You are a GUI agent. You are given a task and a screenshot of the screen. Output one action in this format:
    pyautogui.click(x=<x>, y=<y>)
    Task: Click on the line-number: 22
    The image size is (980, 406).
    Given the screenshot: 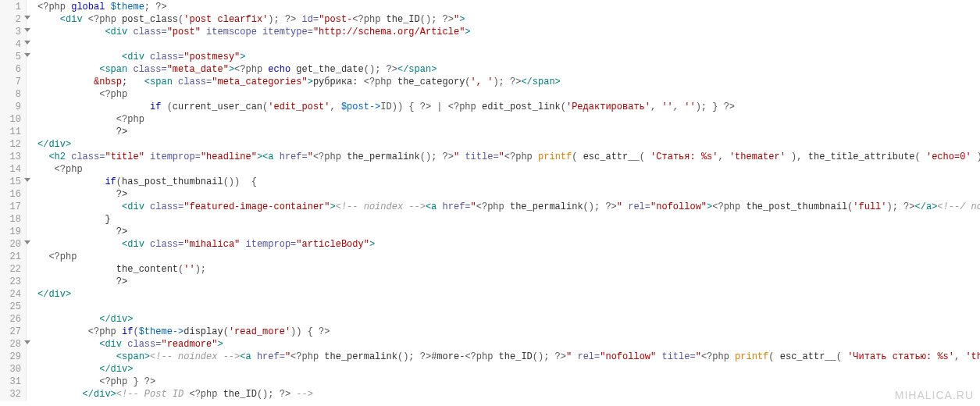 What is the action you would take?
    pyautogui.click(x=11, y=269)
    